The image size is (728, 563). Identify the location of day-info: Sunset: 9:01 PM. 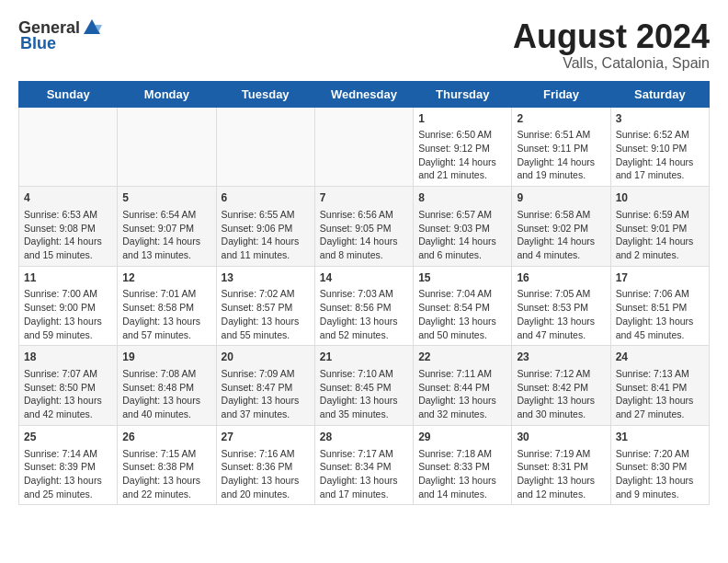
(660, 228).